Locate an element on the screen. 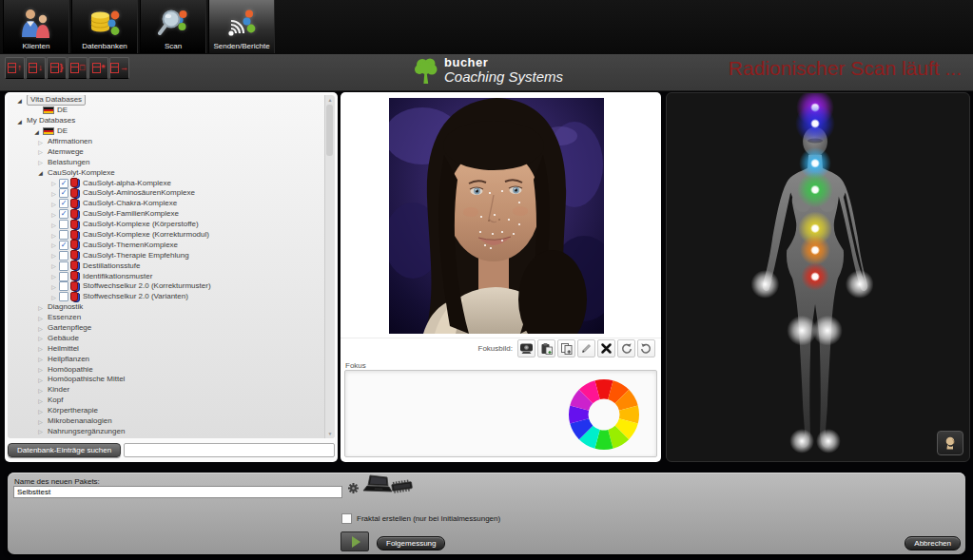 The width and height of the screenshot is (973, 560). tree-item: DE is located at coordinates (171, 110).